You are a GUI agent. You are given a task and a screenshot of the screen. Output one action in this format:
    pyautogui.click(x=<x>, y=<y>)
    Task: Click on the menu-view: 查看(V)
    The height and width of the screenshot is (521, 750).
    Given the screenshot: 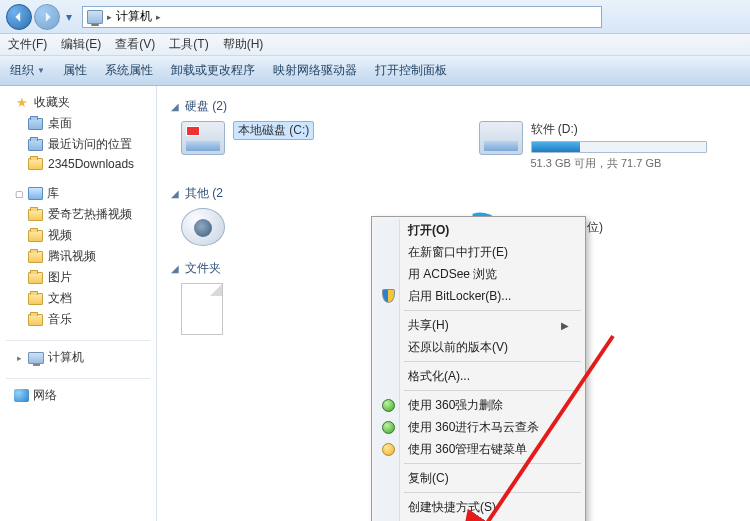 What is the action you would take?
    pyautogui.click(x=135, y=44)
    